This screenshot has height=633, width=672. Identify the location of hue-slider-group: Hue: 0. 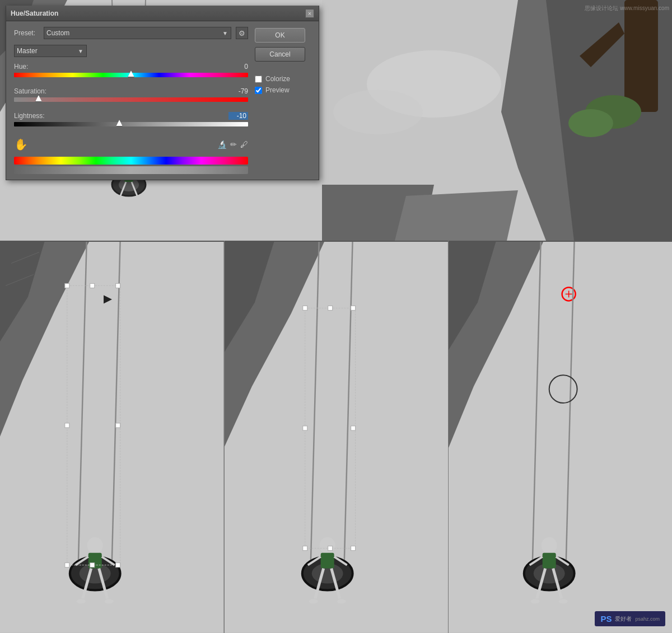
(131, 73).